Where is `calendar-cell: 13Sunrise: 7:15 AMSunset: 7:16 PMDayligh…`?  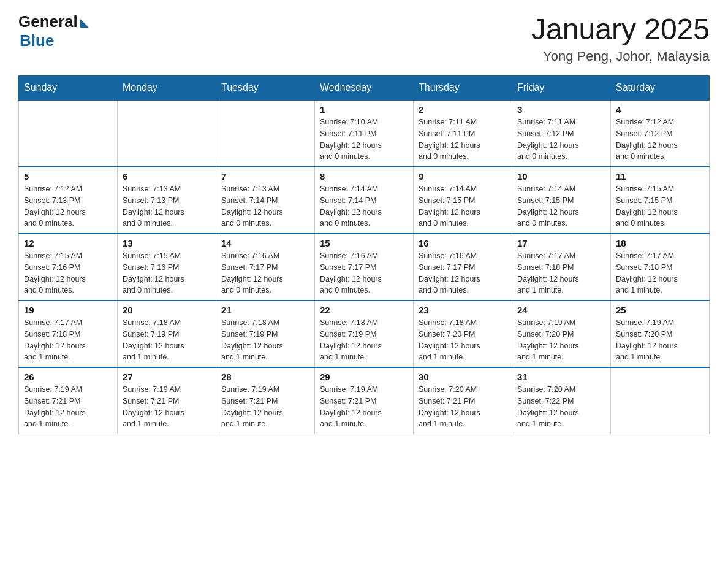 calendar-cell: 13Sunrise: 7:15 AMSunset: 7:16 PMDayligh… is located at coordinates (167, 267).